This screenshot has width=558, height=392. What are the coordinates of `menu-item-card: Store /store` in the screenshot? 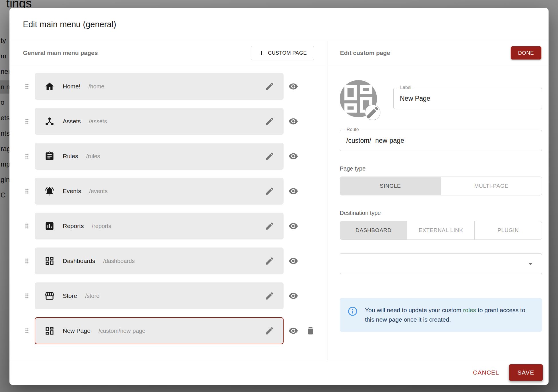 It's located at (159, 296).